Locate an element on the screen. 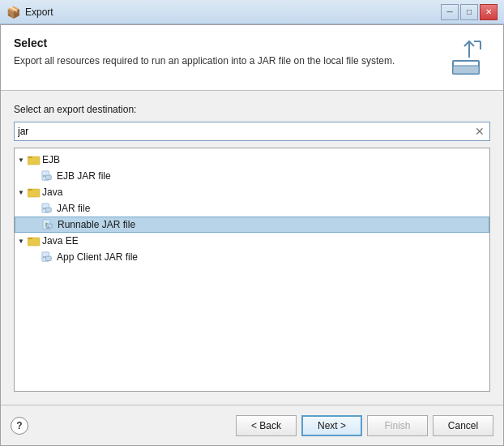 The image size is (504, 446). help-button: ? is located at coordinates (19, 426).